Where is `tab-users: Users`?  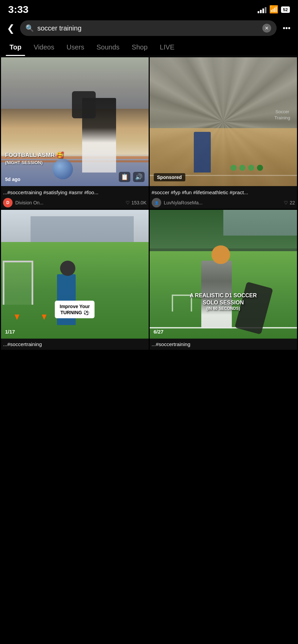 tab-users: Users is located at coordinates (75, 47).